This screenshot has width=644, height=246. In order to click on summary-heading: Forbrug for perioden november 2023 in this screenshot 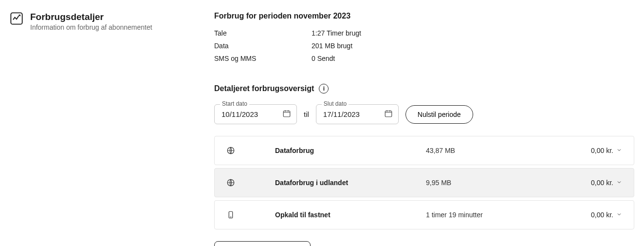, I will do `click(424, 16)`.